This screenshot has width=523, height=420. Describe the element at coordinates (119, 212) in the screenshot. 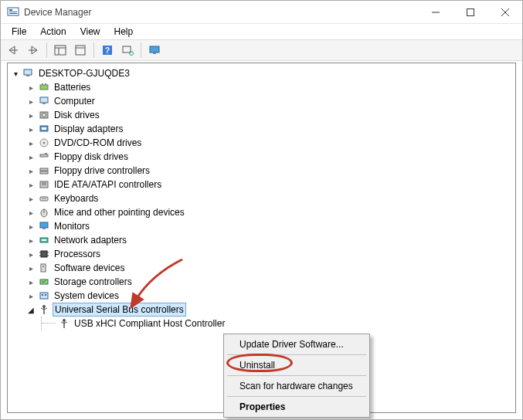

I see `tree-category-label: Mice and other pointing devices` at that location.